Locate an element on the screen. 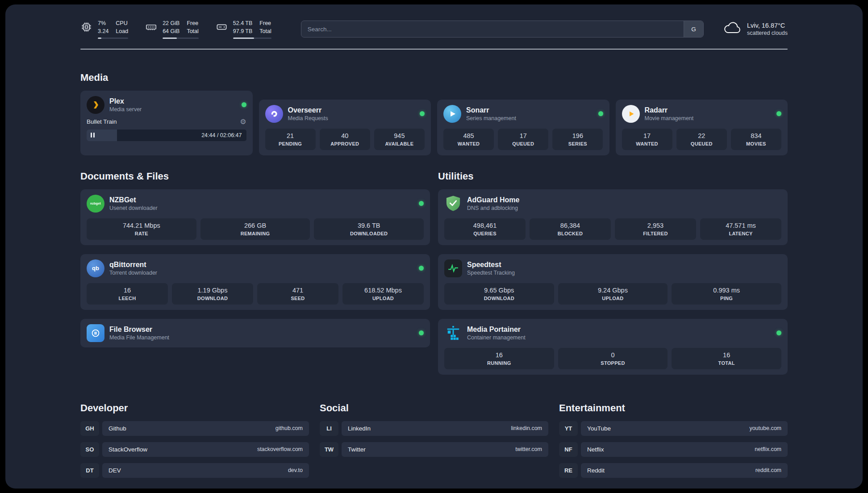  bookmark-row: TWTwittertwitter.com is located at coordinates (434, 449).